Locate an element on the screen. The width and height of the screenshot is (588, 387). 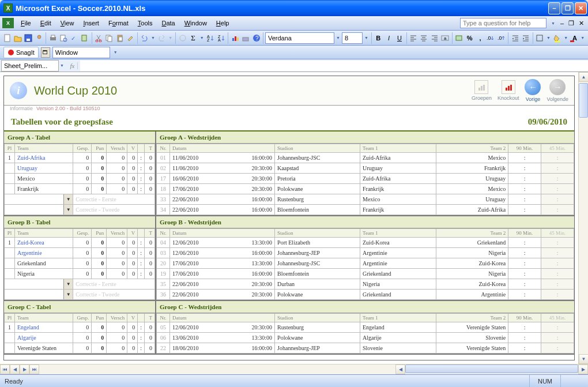
team-cell: Engeland is located at coordinates (44, 328).